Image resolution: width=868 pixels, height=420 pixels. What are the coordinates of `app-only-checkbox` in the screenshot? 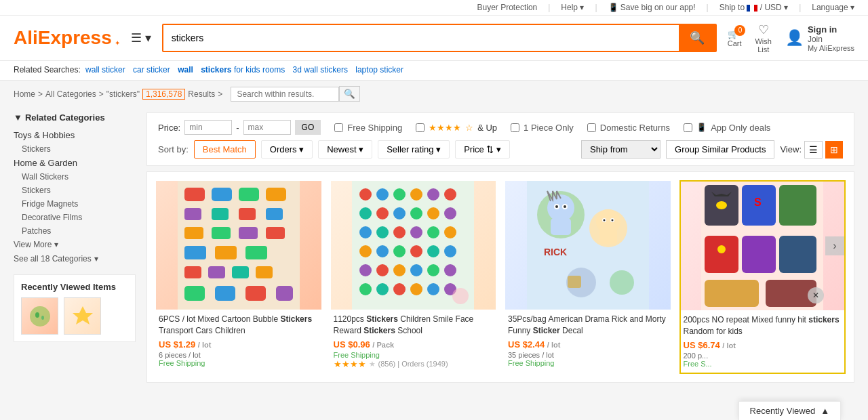 It's located at (688, 127).